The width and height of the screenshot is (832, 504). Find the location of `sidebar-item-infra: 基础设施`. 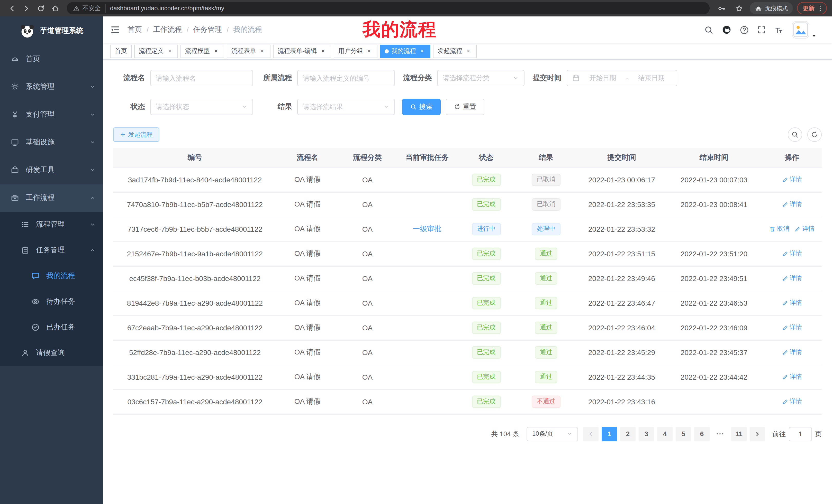

sidebar-item-infra: 基础设施 is located at coordinates (51, 142).